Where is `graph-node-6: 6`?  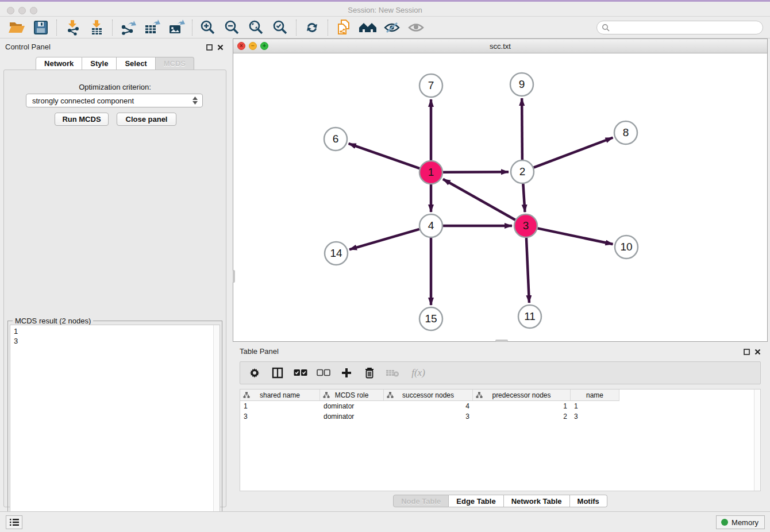 graph-node-6: 6 is located at coordinates (336, 139).